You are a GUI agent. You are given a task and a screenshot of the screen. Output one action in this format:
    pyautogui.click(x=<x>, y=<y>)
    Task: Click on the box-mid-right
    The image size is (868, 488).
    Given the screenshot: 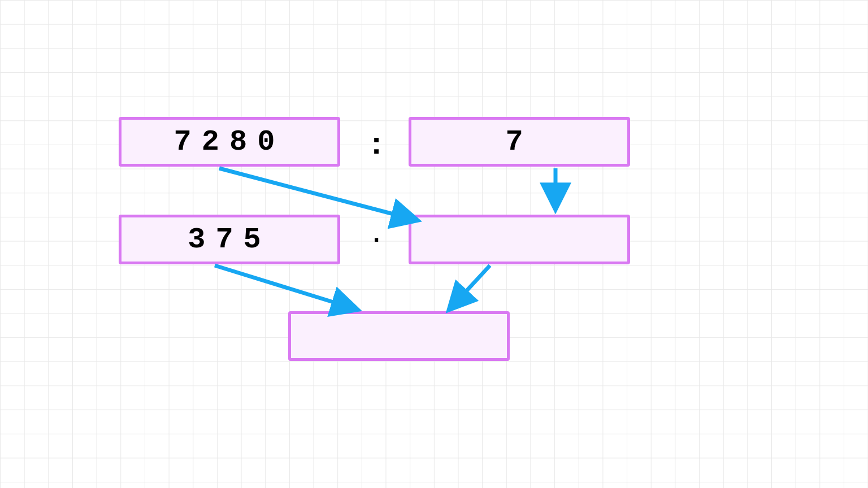 What is the action you would take?
    pyautogui.click(x=519, y=239)
    